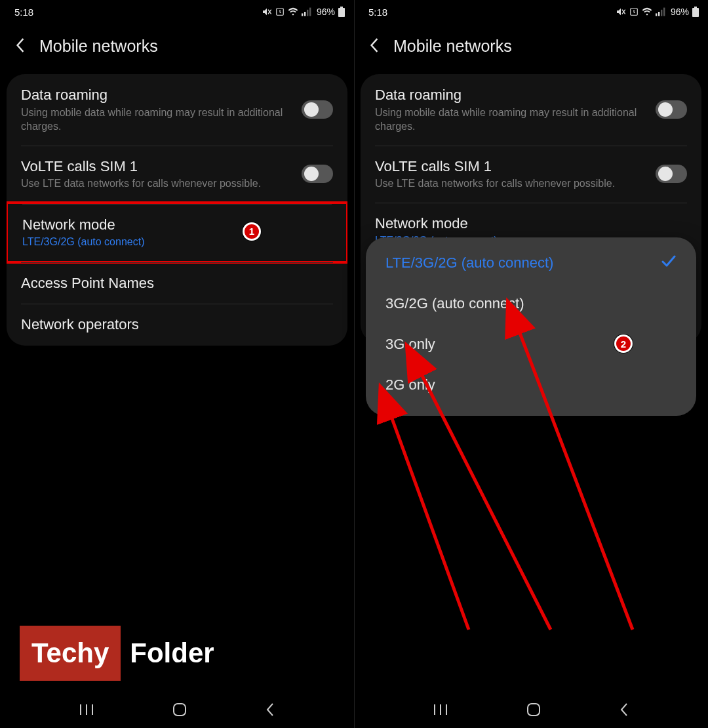  I want to click on popup-option-lte-3g-2g: LTE/3G/2G (auto connect), so click(531, 263).